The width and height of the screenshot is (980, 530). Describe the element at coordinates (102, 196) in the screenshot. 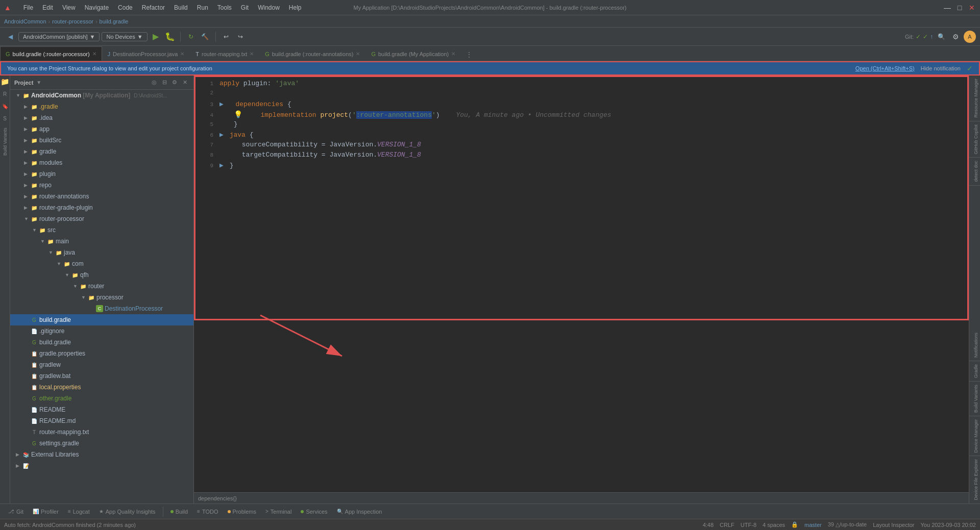

I see `tree-item-router-annotations: ▶ 📁 router-annotations` at that location.